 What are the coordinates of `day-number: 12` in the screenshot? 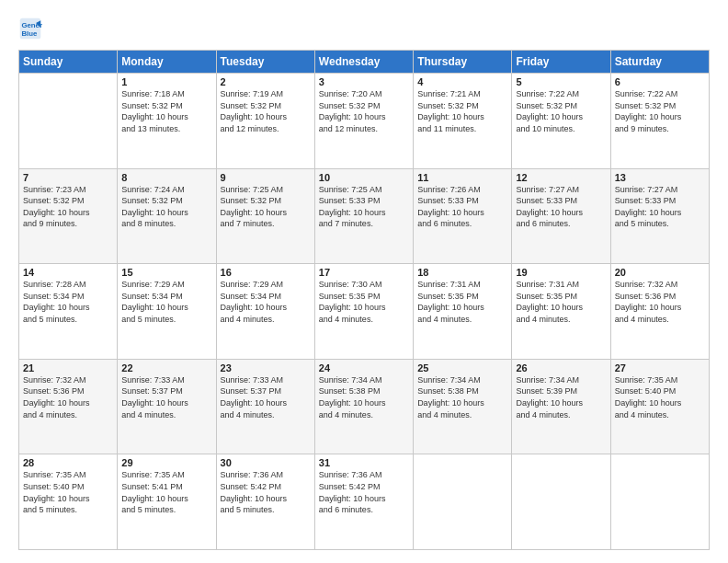 It's located at (561, 178).